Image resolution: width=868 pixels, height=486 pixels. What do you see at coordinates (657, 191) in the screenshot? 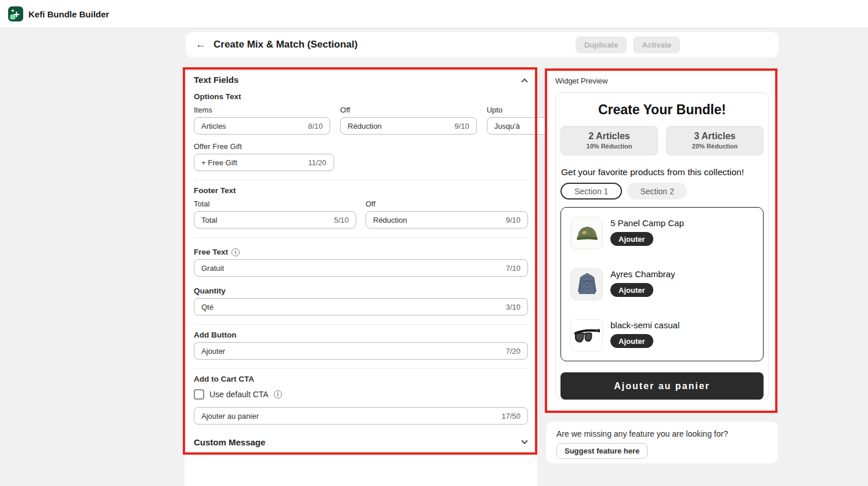
I see `section-2-tab: Section 2` at bounding box center [657, 191].